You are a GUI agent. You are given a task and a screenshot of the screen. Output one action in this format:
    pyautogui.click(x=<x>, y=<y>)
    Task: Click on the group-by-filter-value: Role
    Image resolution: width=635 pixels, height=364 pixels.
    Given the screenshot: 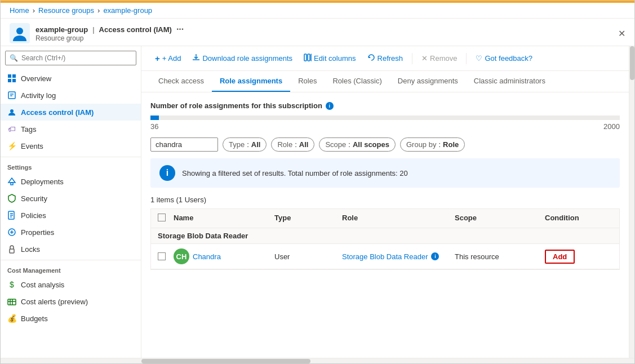 What is the action you would take?
    pyautogui.click(x=451, y=144)
    